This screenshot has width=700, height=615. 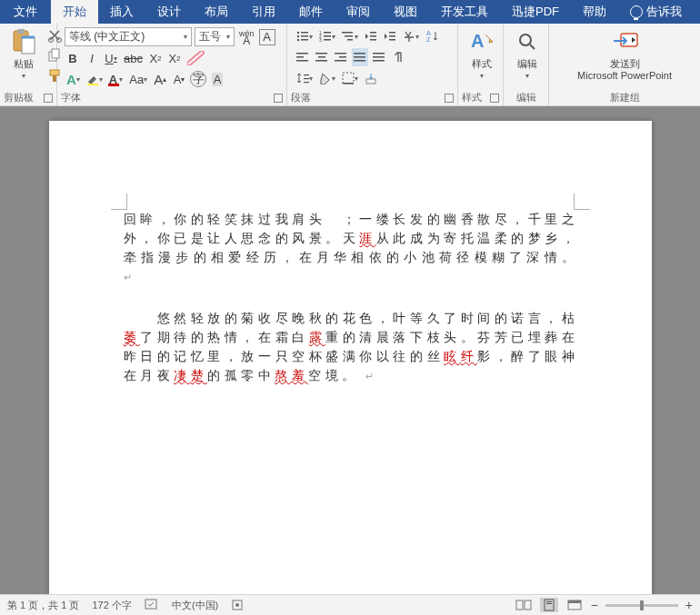 What do you see at coordinates (75, 12) in the screenshot?
I see `tab-home: 开始` at bounding box center [75, 12].